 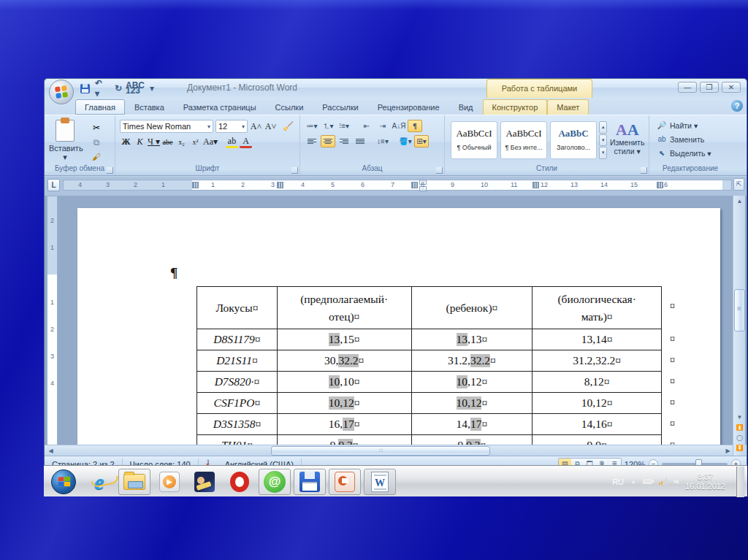 I want to click on align-right-button, so click(x=344, y=142).